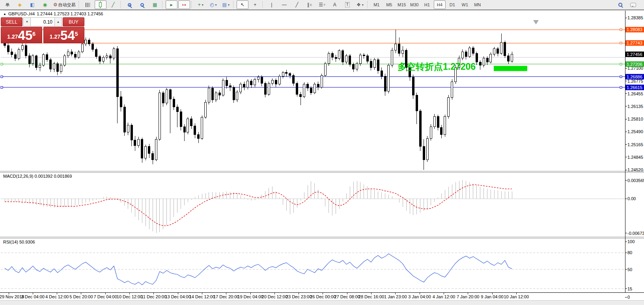  I want to click on timeframe-m15-button: M15, so click(402, 5).